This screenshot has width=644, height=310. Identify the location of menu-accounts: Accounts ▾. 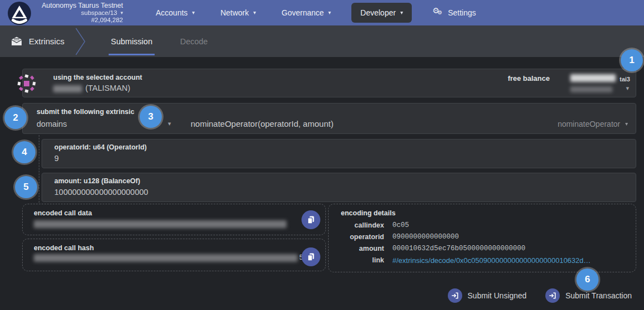
(175, 13).